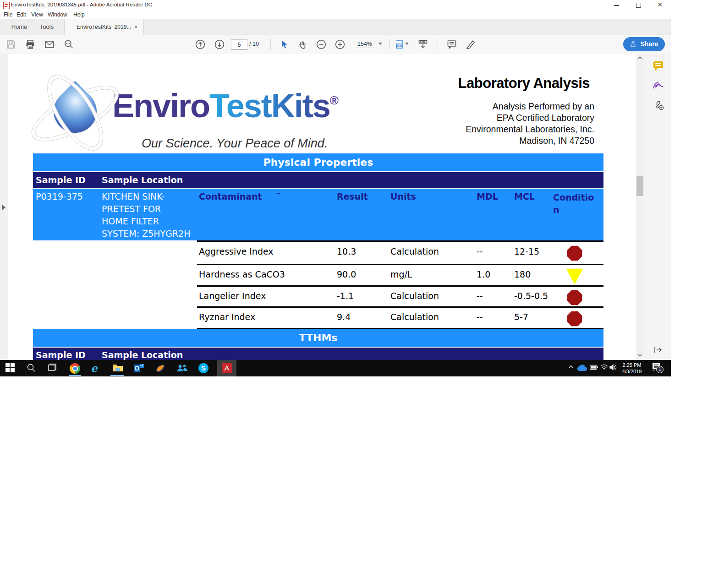  What do you see at coordinates (318, 354) in the screenshot?
I see `tthms-sample-header-row: Sample ID Sample Location` at bounding box center [318, 354].